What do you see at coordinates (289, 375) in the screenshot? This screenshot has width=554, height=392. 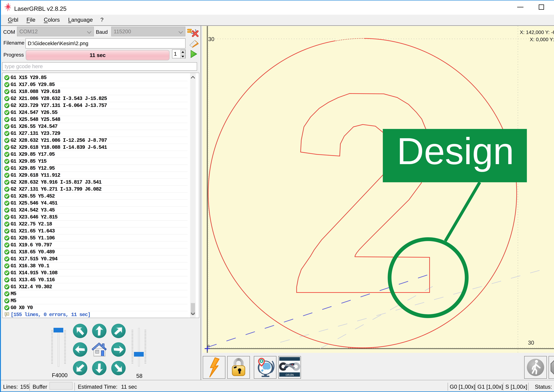 I see `svg-text: ORJİN` at bounding box center [289, 375].